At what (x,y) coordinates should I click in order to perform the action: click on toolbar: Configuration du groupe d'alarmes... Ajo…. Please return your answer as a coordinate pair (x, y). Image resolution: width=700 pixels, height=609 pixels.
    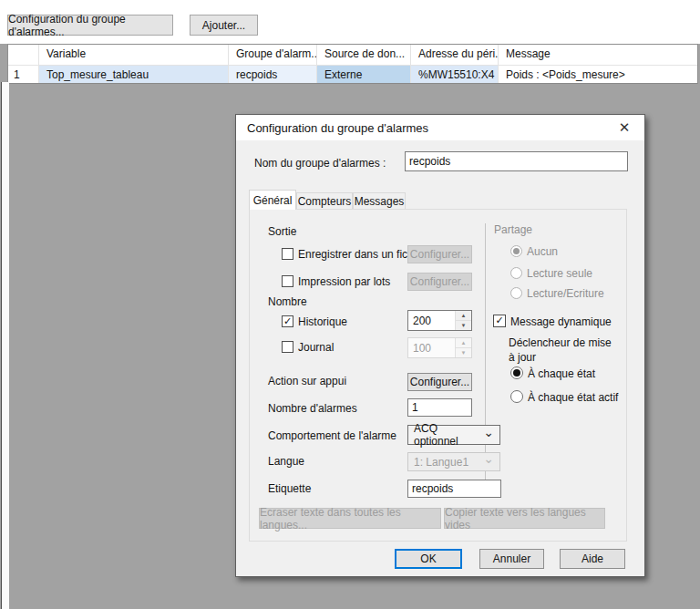
    Looking at the image, I should click on (350, 22).